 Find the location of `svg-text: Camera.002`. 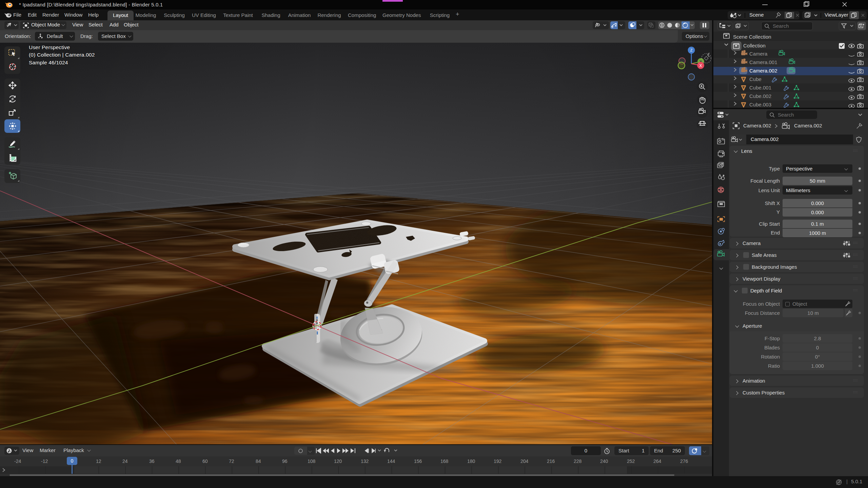

svg-text: Camera.002 is located at coordinates (764, 70).